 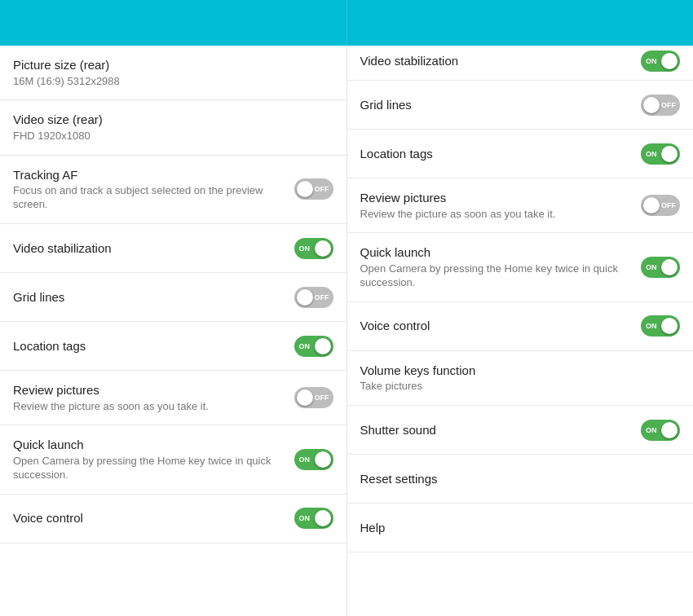 I want to click on setting-item-video-stabilization-partial: Video stabilizationON, so click(x=520, y=64).